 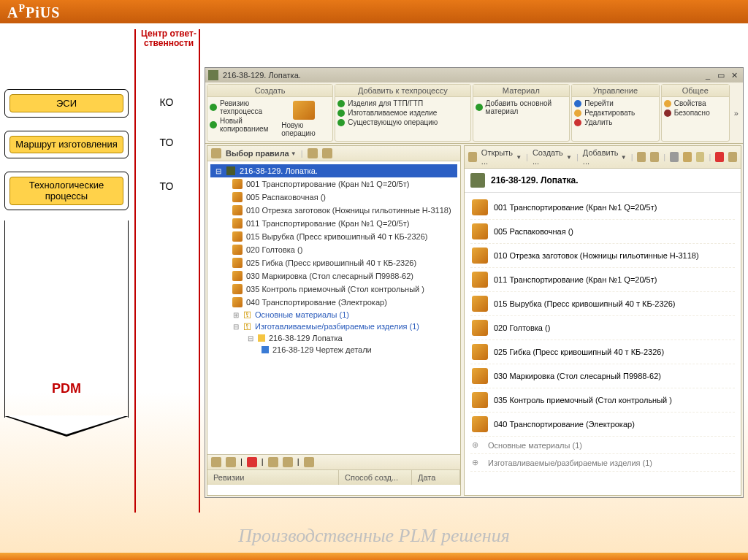 What do you see at coordinates (701, 157) in the screenshot?
I see `paste-icon` at bounding box center [701, 157].